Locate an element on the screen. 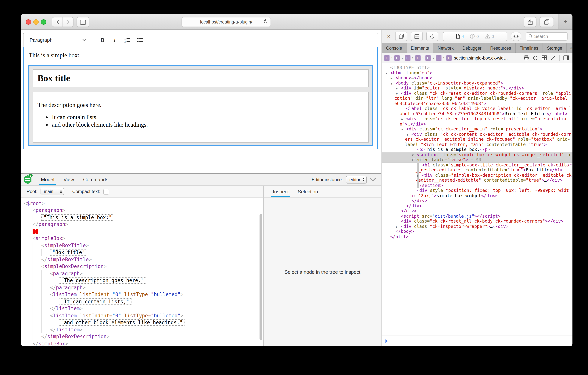 This screenshot has height=375, width=588. tab-inspect: Inspect is located at coordinates (281, 192).